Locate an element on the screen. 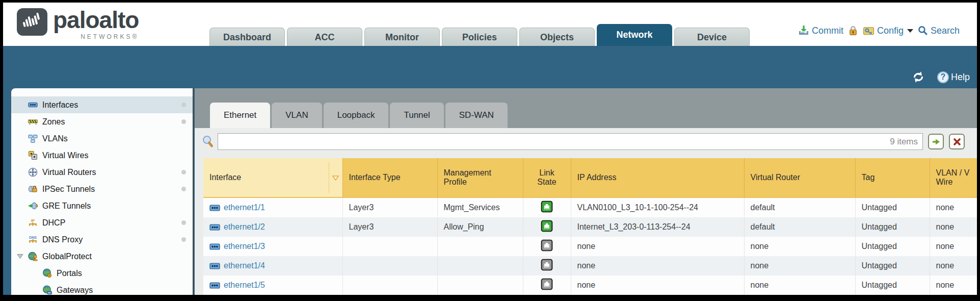  sidebar-item-label: Portals is located at coordinates (69, 273).